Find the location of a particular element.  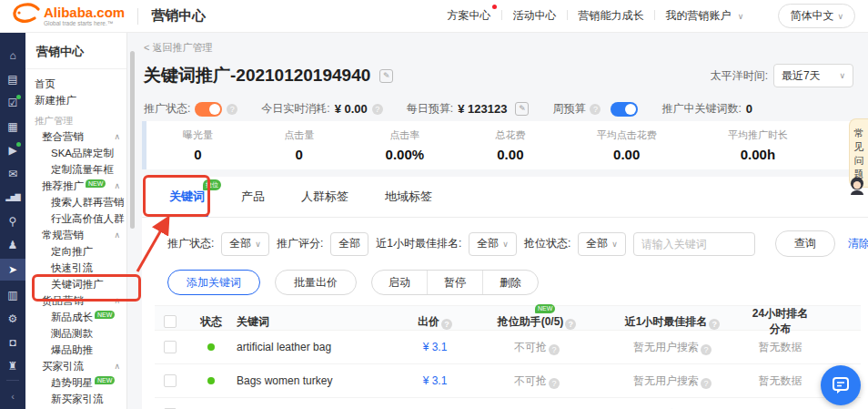

add-keyword-button: 添加关键词 is located at coordinates (214, 282).